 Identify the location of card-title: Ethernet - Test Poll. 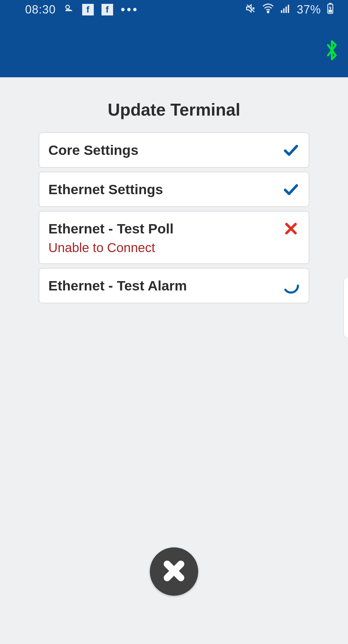
(111, 229).